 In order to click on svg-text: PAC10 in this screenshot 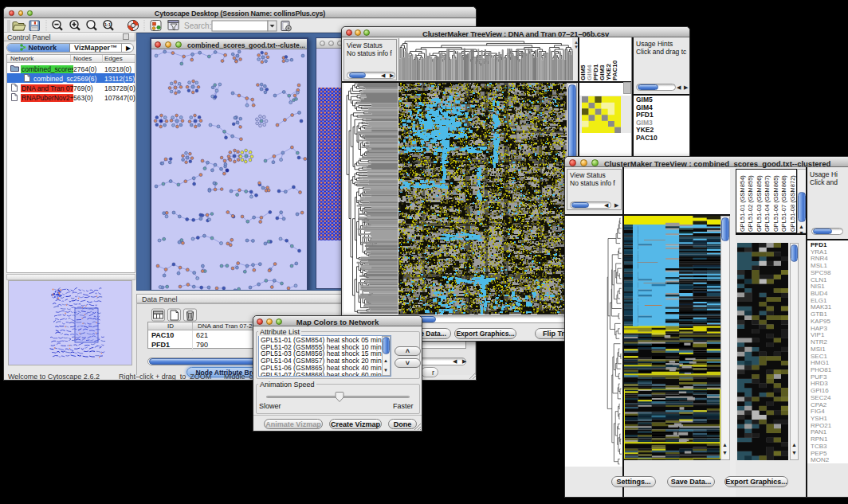, I will do `click(615, 70)`.